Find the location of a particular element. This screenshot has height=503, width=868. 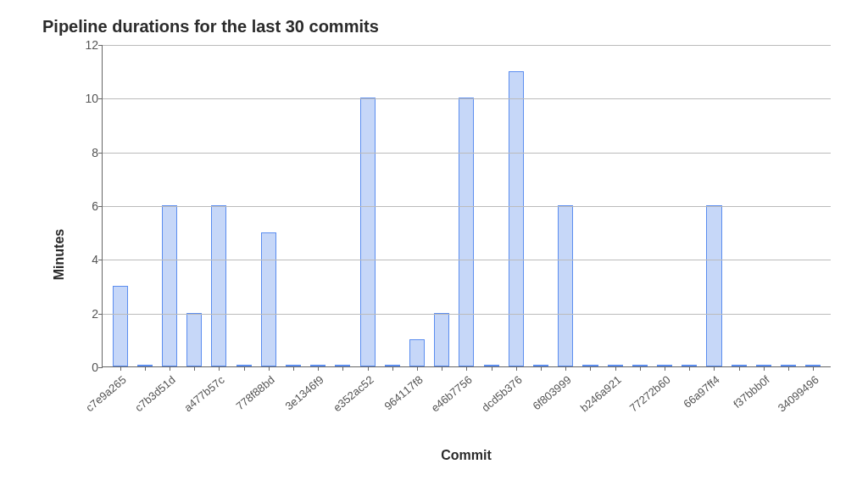

y-tick-label: 2 is located at coordinates (86, 314).